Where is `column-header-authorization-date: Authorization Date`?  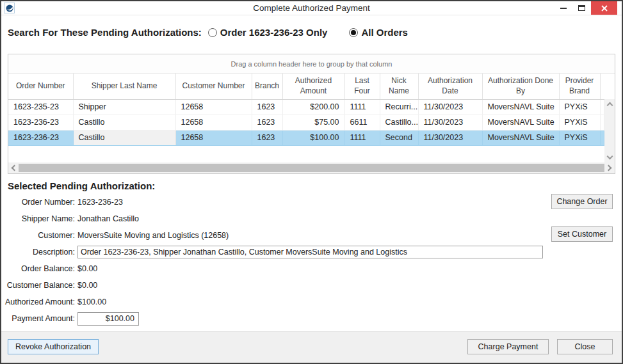 column-header-authorization-date: Authorization Date is located at coordinates (450, 86).